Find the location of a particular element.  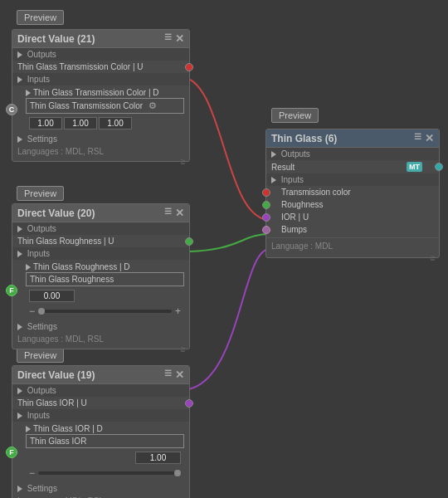

tg-output-result: Result MT is located at coordinates (353, 167).